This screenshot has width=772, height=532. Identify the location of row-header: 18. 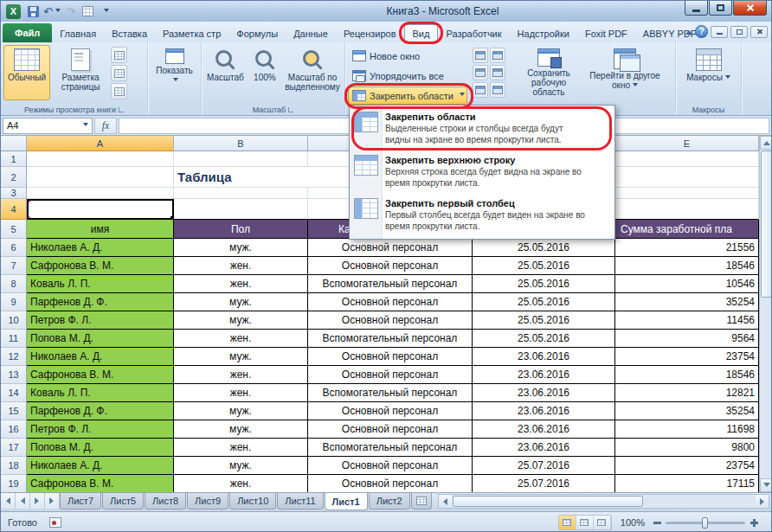
(14, 465).